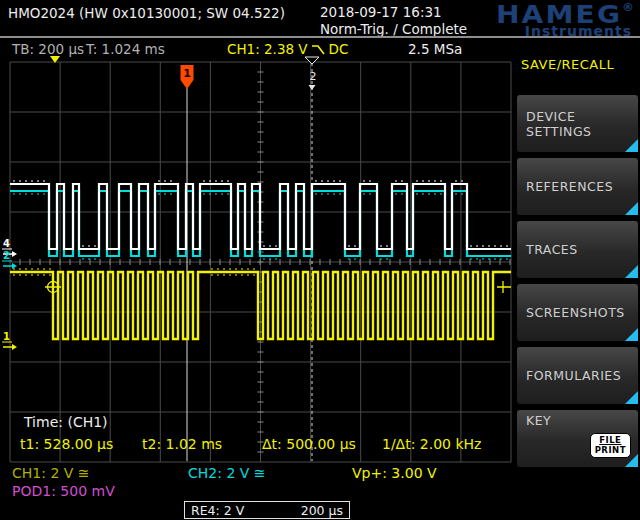 Image resolution: width=640 pixels, height=520 pixels. Describe the element at coordinates (227, 473) in the screenshot. I see `ch2-scale-label: CH2: 2 V ≅` at that location.